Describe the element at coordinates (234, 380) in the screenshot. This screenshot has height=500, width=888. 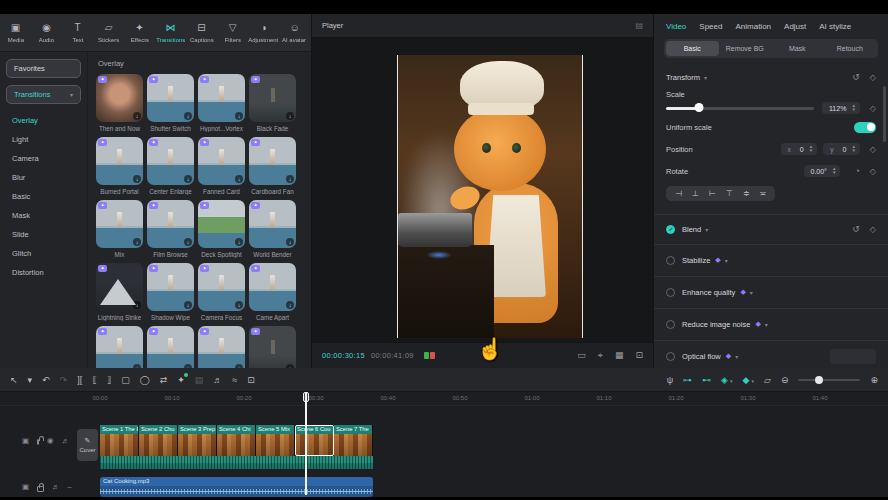
I see `extract-audio-icon: ≈` at that location.